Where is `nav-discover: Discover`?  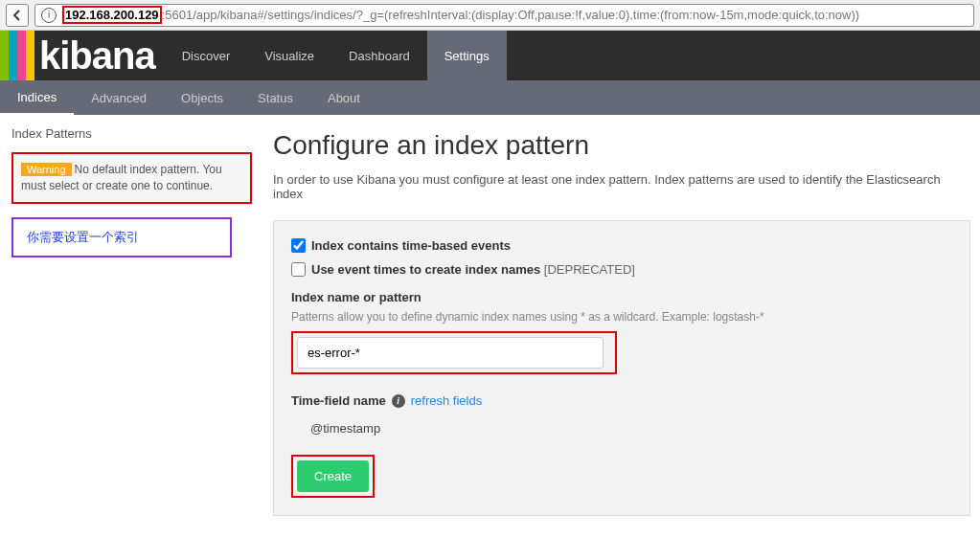 nav-discover: Discover is located at coordinates (207, 56).